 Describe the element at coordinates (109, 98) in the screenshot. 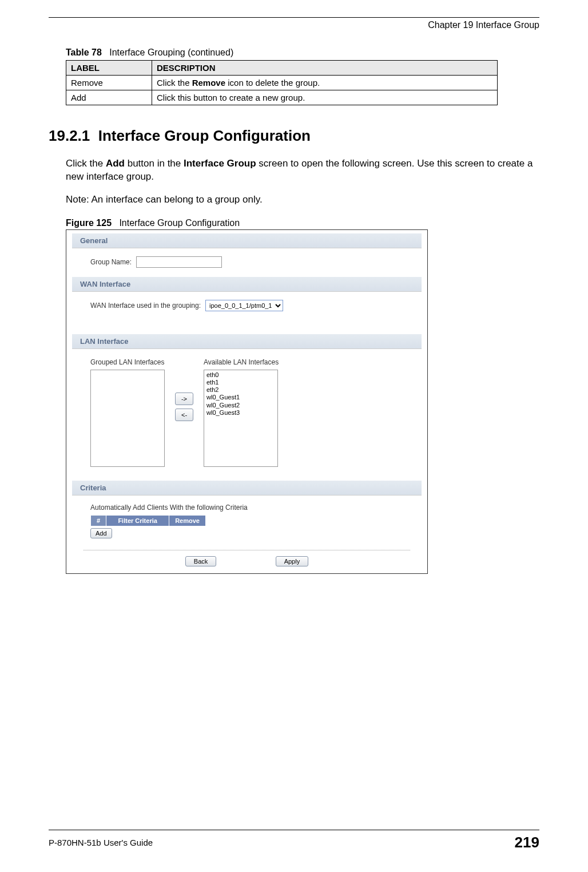

I see `cell-label: Add` at that location.